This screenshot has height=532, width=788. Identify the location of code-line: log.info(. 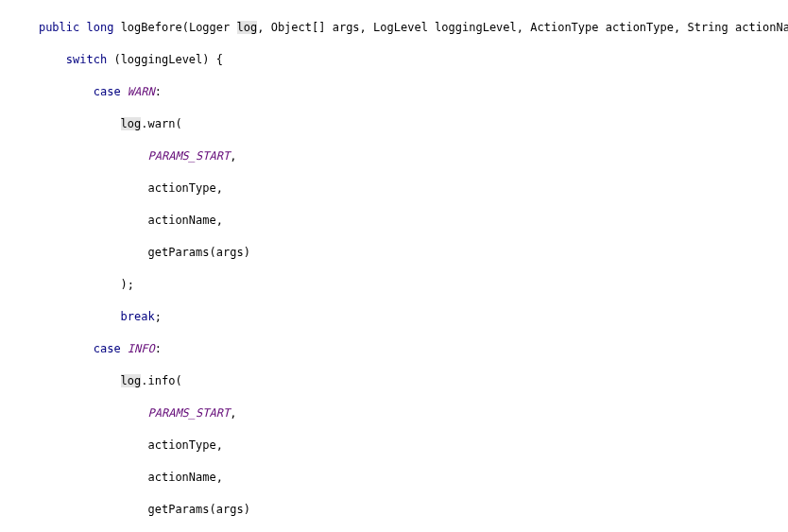
(400, 382).